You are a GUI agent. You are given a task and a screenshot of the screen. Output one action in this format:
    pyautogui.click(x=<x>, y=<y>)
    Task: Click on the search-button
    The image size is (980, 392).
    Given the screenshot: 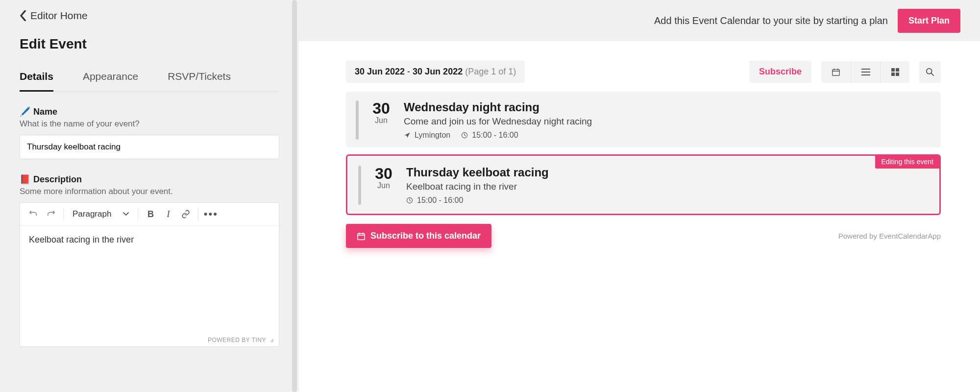 What is the action you would take?
    pyautogui.click(x=930, y=72)
    